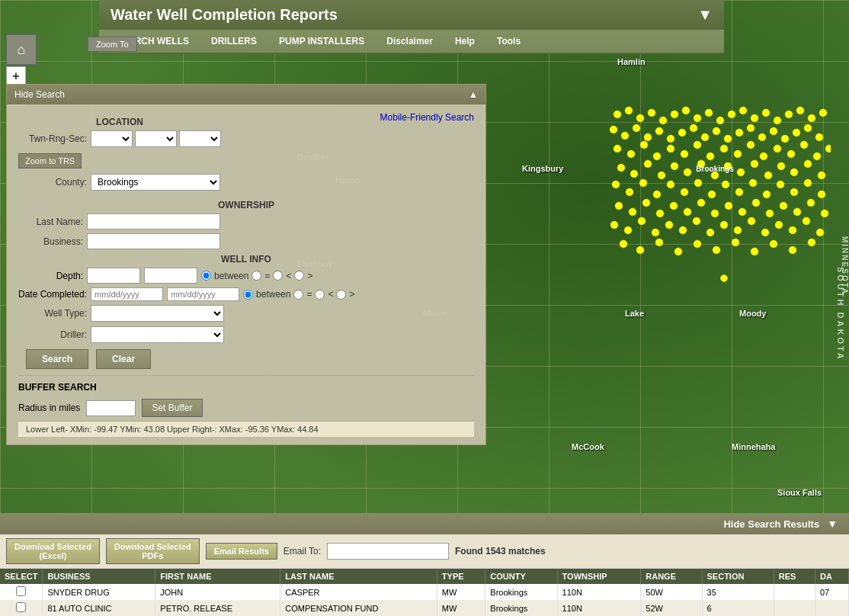 The height and width of the screenshot is (616, 849). What do you see at coordinates (21, 50) in the screenshot?
I see `home-button: ⌂` at bounding box center [21, 50].